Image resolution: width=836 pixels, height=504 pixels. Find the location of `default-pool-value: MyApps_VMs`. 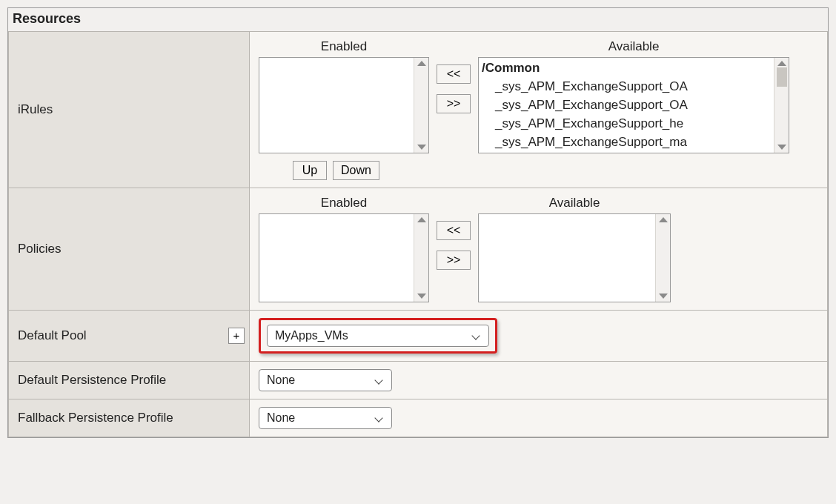

default-pool-value: MyApps_VMs is located at coordinates (311, 336).